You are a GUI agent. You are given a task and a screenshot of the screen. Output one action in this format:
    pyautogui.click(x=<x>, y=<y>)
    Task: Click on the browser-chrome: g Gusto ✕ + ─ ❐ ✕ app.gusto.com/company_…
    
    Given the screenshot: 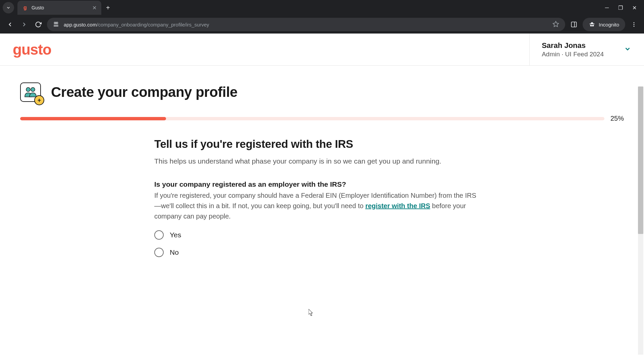 What is the action you would take?
    pyautogui.click(x=322, y=17)
    